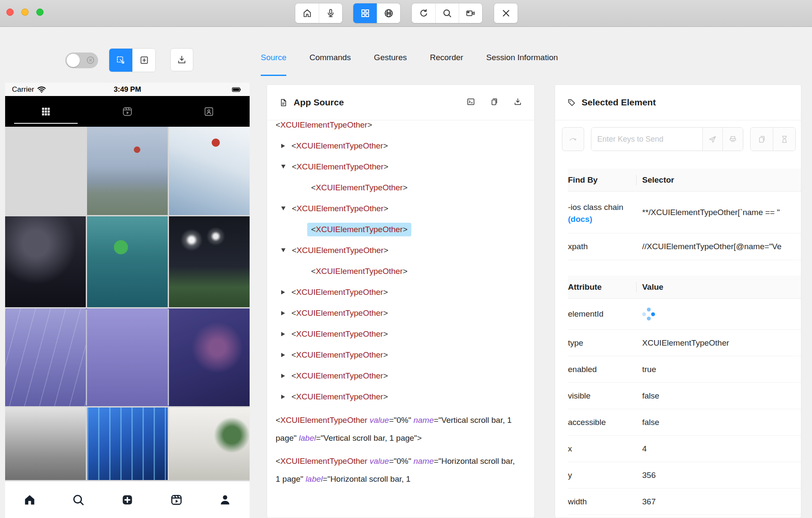 This screenshot has height=518, width=812. Describe the element at coordinates (82, 61) in the screenshot. I see `record-toggle` at that location.